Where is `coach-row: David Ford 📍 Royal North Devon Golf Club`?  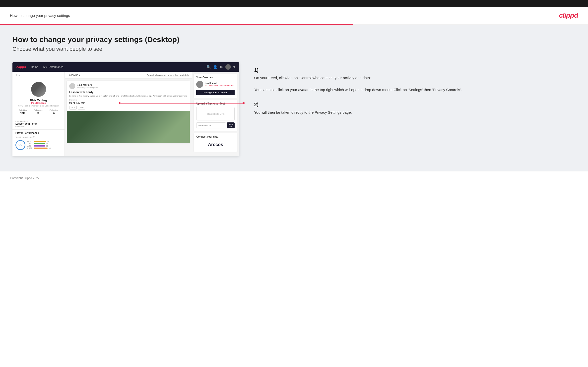
coach-row: David Ford 📍 Royal North Devon Golf Club is located at coordinates (215, 84).